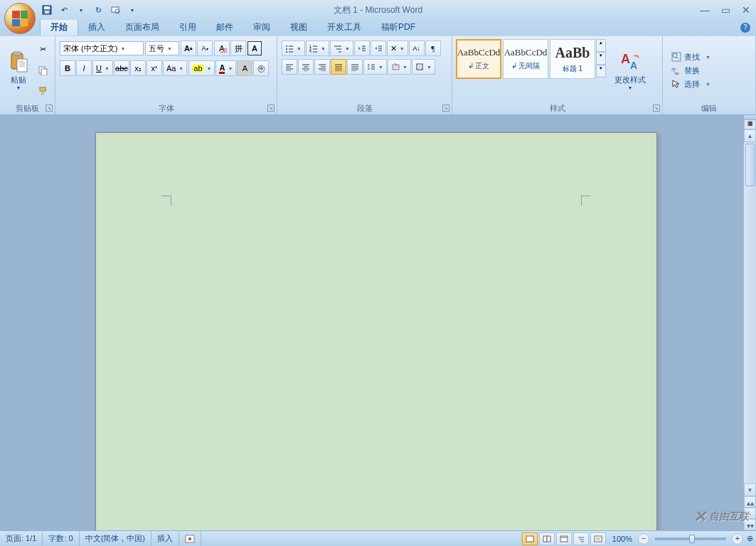 The width and height of the screenshot is (756, 546). Describe the element at coordinates (238, 48) in the screenshot. I see `pinyin-button: 拼` at that location.